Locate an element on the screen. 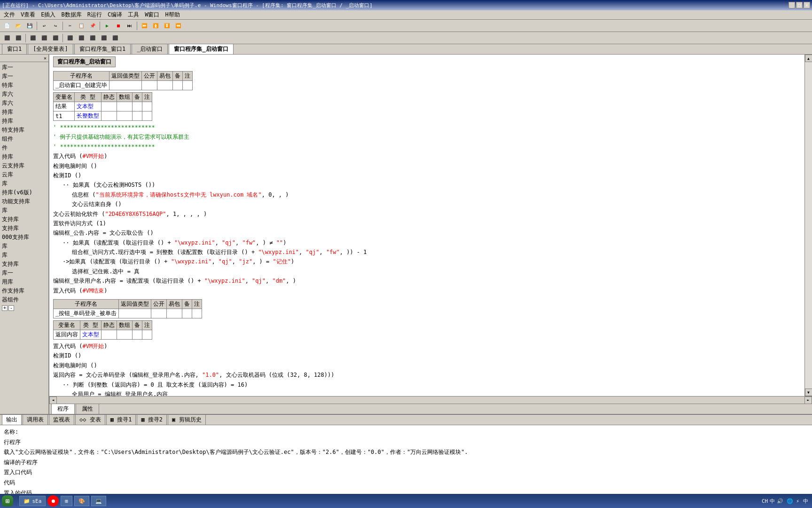  tb-cut: ✂ is located at coordinates (70, 26).